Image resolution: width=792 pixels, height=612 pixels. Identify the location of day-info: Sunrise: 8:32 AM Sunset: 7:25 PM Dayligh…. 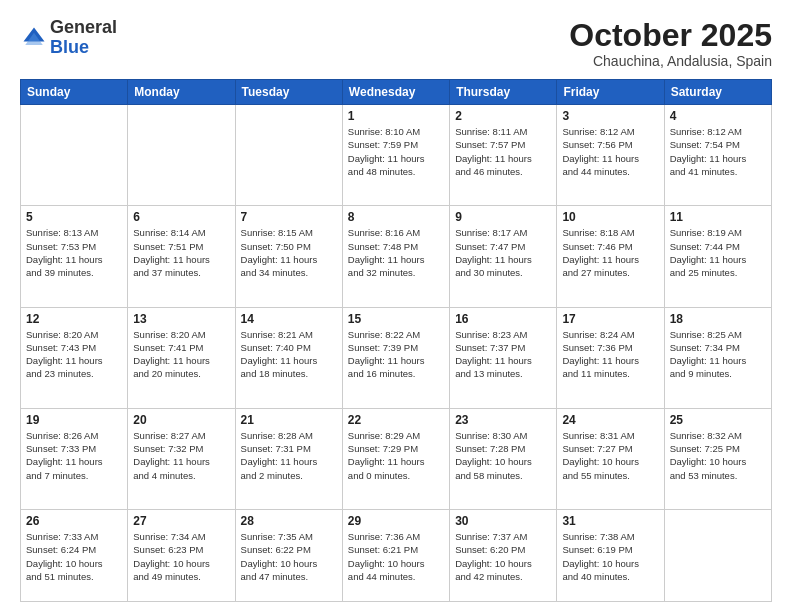
(718, 456).